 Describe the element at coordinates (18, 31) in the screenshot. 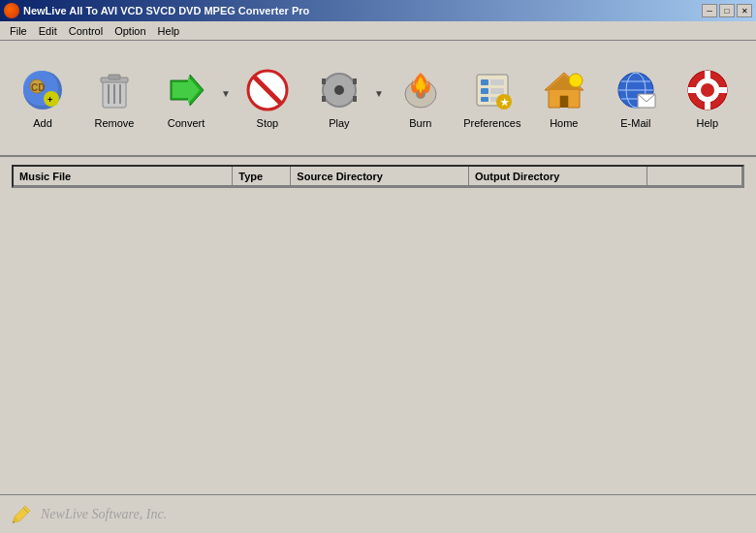

I see `menu-file: File` at that location.